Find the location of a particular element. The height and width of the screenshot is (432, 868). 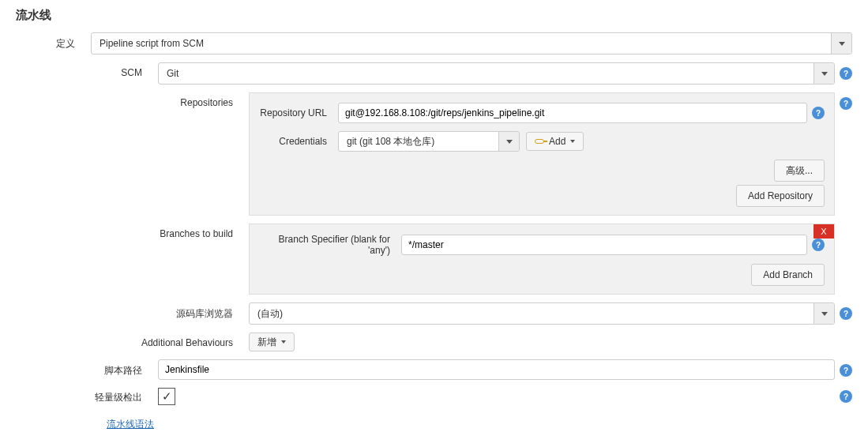

lightweight-checkbox: ✓ is located at coordinates (167, 396).